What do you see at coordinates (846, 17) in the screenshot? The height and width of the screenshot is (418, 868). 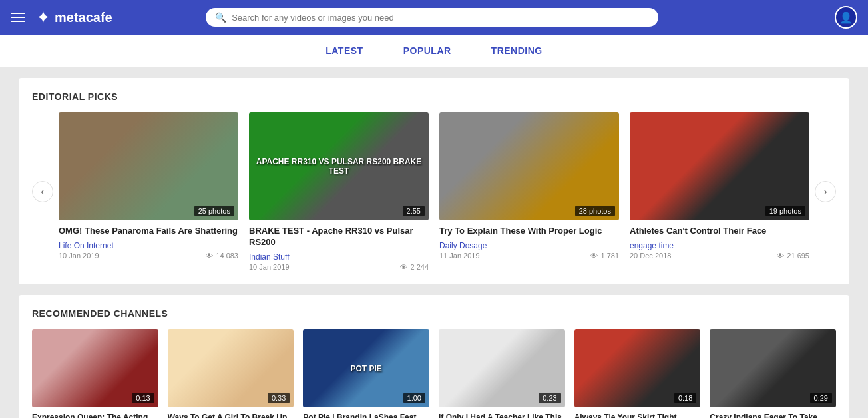 I see `user-avatar: 👤` at bounding box center [846, 17].